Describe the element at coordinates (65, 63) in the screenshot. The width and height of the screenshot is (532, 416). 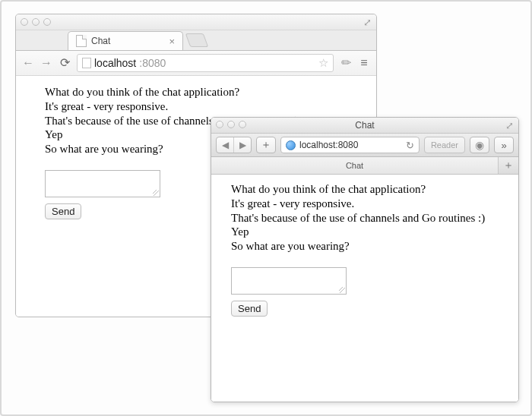
I see `reload-button: ⟳` at that location.